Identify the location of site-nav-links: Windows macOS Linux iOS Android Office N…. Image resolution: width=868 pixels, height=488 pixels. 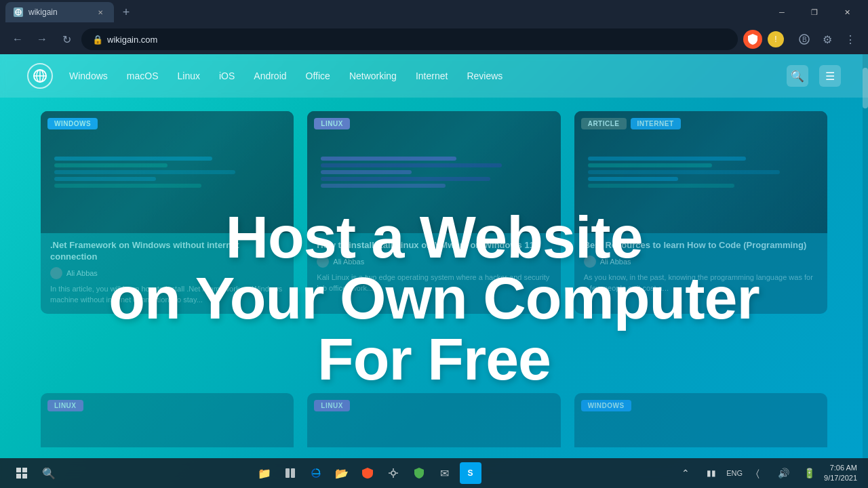
(286, 76).